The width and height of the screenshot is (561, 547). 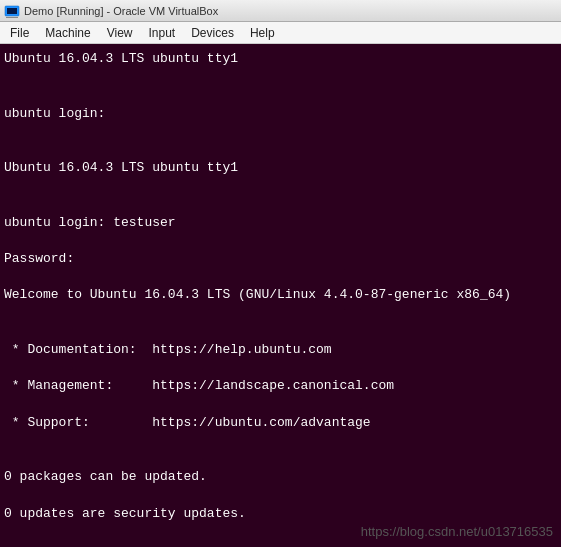 What do you see at coordinates (280, 295) in the screenshot?
I see `terminal-line: Welcome to Ubuntu 16.04.3 LTS (GNU/Linux…` at bounding box center [280, 295].